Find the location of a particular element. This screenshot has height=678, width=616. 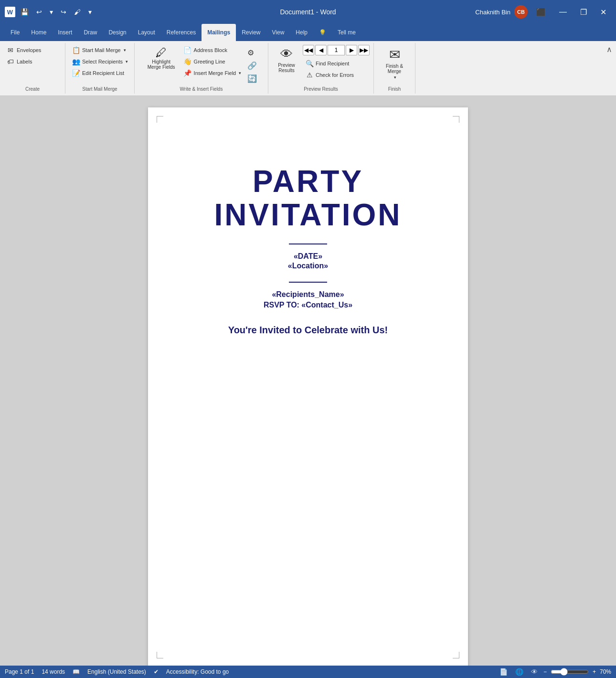

tab-view: View is located at coordinates (278, 32).